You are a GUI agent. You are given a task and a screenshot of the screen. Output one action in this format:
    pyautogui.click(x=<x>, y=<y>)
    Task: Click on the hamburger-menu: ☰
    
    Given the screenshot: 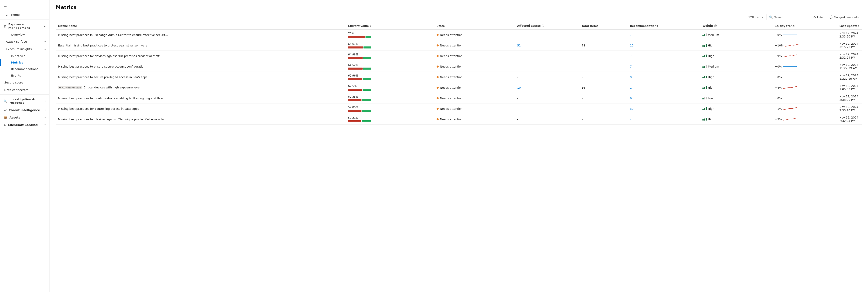 What is the action you would take?
    pyautogui.click(x=25, y=5)
    